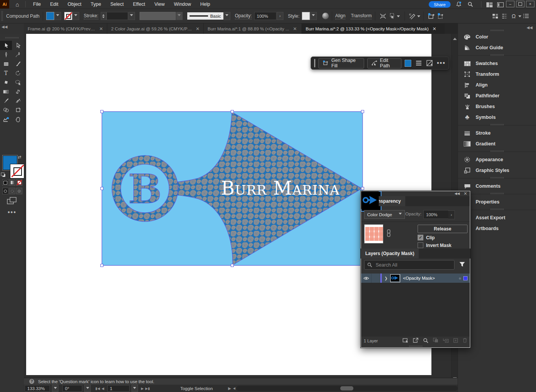 This screenshot has height=392, width=536. Describe the element at coordinates (158, 16) in the screenshot. I see `brush-definition-field` at that location.